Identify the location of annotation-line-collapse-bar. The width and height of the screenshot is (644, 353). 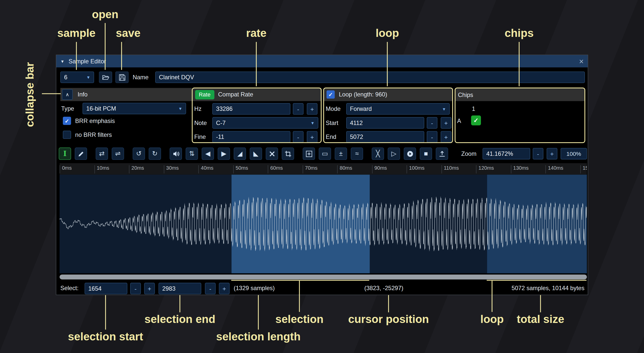
(51, 93).